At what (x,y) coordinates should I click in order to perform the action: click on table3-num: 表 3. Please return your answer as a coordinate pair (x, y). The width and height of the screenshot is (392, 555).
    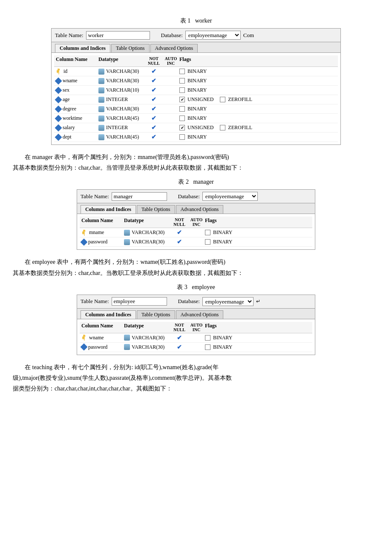
    Looking at the image, I should click on (182, 287).